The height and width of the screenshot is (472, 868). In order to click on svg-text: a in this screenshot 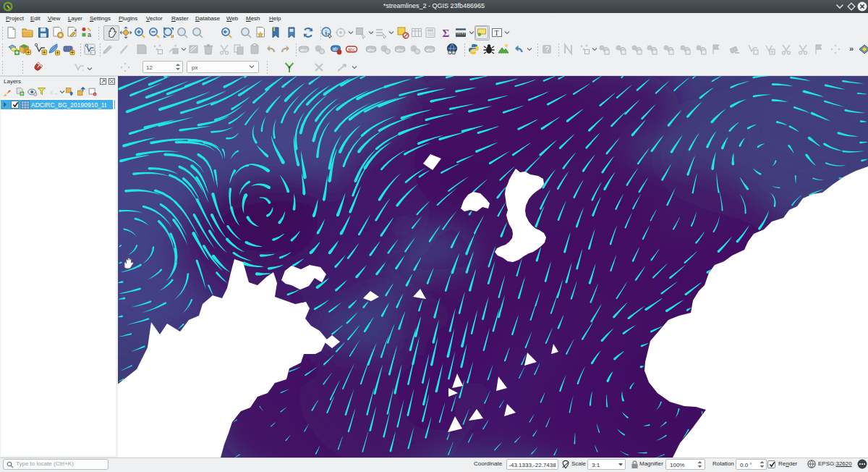, I will do `click(90, 35)`.